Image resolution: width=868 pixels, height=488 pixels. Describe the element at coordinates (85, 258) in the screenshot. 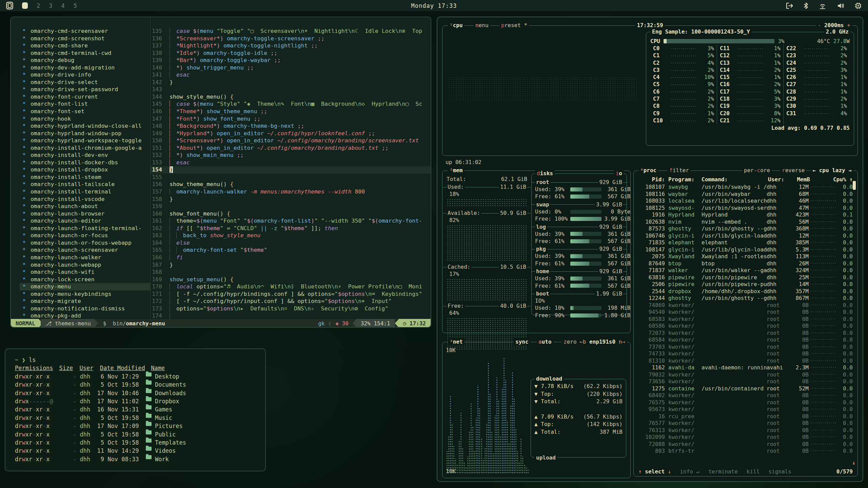

I see `file-row: *omarchy-launch-walker` at that location.